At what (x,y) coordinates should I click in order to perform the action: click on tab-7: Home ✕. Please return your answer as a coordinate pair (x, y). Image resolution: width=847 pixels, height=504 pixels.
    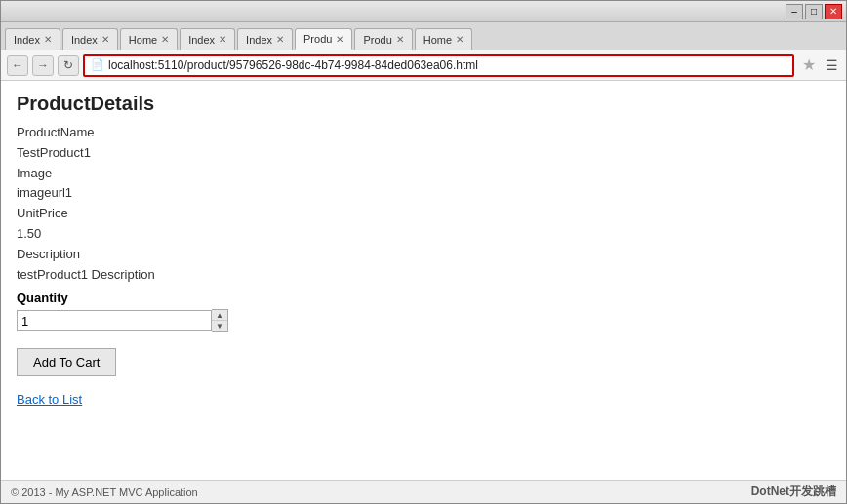
    Looking at the image, I should click on (443, 39).